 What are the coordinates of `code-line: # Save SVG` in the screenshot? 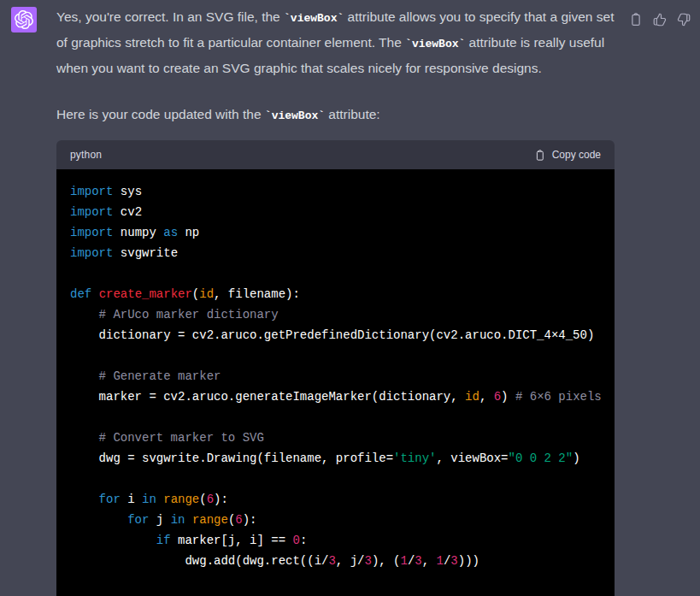 It's located at (335, 593).